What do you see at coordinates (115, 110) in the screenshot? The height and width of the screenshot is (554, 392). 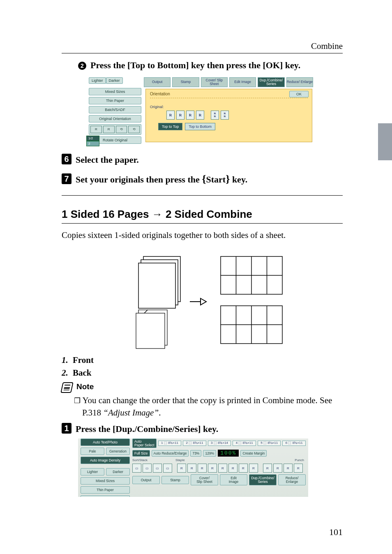 I see `batch-sadf-button: Batch/SADF` at bounding box center [115, 110].